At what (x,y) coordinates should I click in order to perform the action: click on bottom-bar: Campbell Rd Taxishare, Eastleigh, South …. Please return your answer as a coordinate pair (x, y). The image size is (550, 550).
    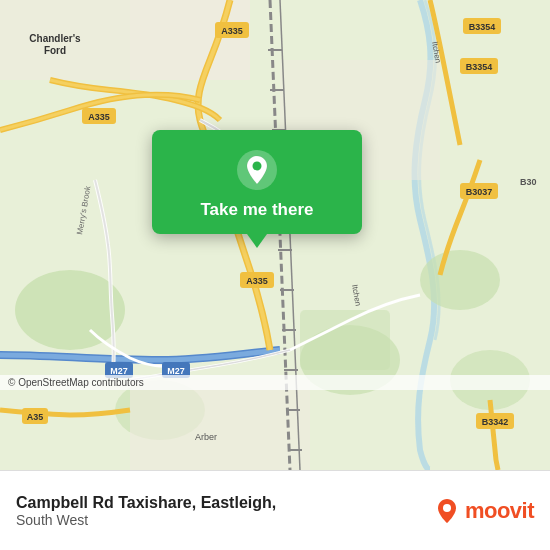
    Looking at the image, I should click on (275, 510).